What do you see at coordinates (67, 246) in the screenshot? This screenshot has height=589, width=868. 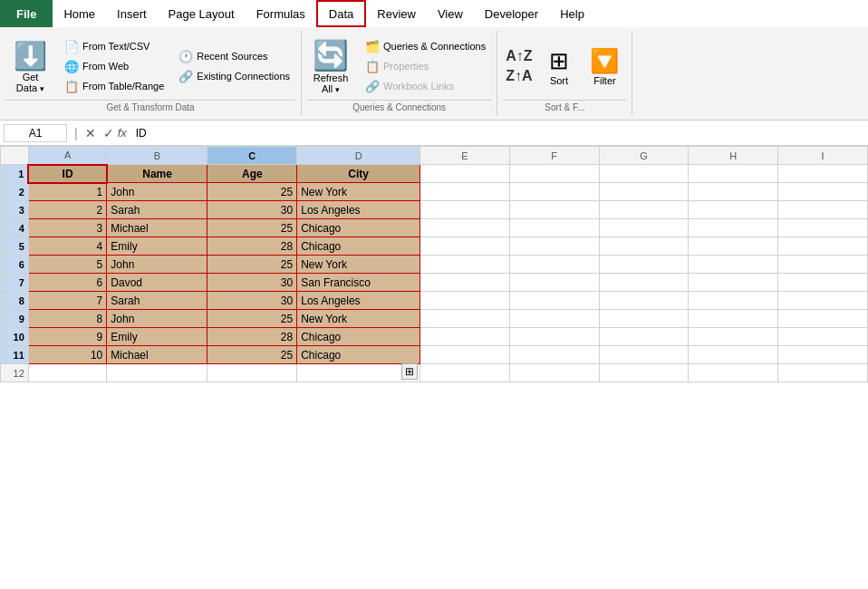 I see `cell-a5: 4` at bounding box center [67, 246].